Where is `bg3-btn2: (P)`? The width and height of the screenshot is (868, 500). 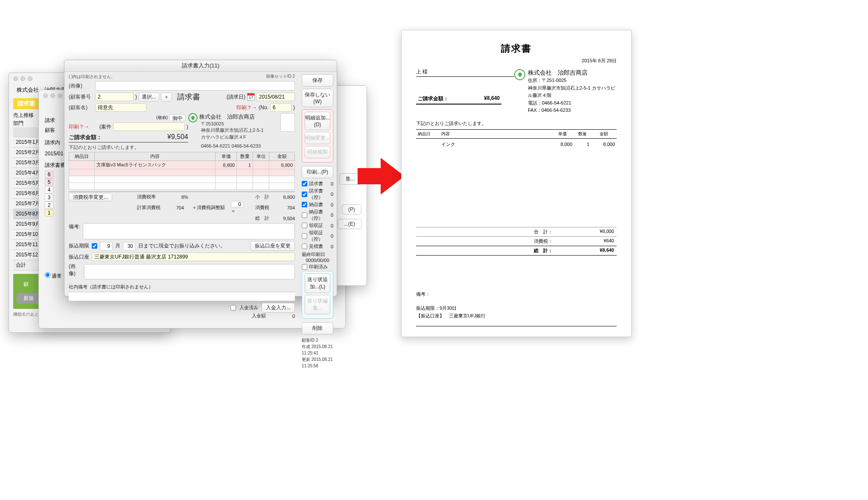
bg3-btn2: (P) is located at coordinates (352, 209).